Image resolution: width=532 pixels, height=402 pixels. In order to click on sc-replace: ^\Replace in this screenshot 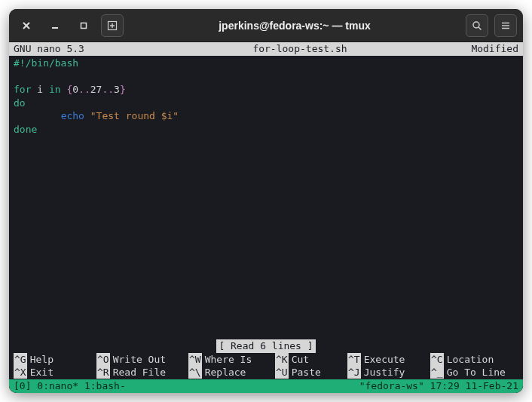, I will do `click(232, 373)`.